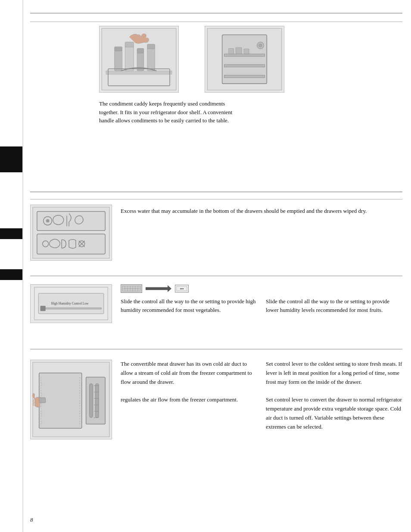  What do you see at coordinates (71, 400) in the screenshot?
I see `meat-drawer-image` at bounding box center [71, 400].